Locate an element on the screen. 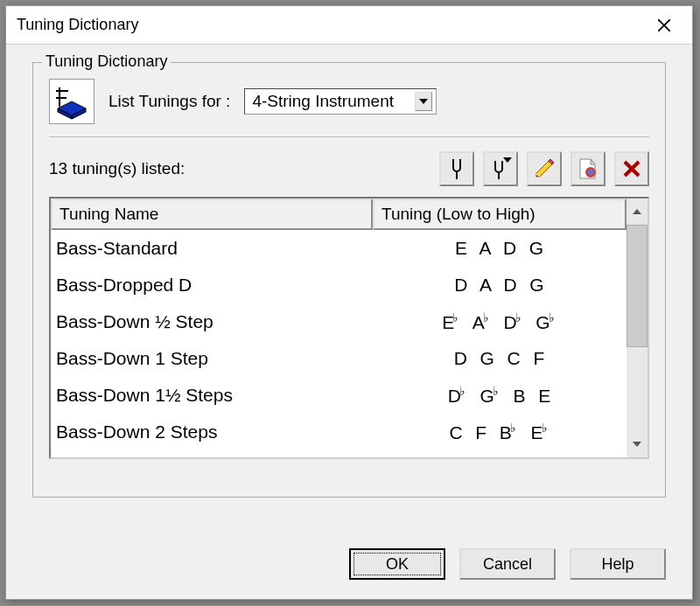  toolbar-row: 13 tuning(s) listed: is located at coordinates (349, 169).